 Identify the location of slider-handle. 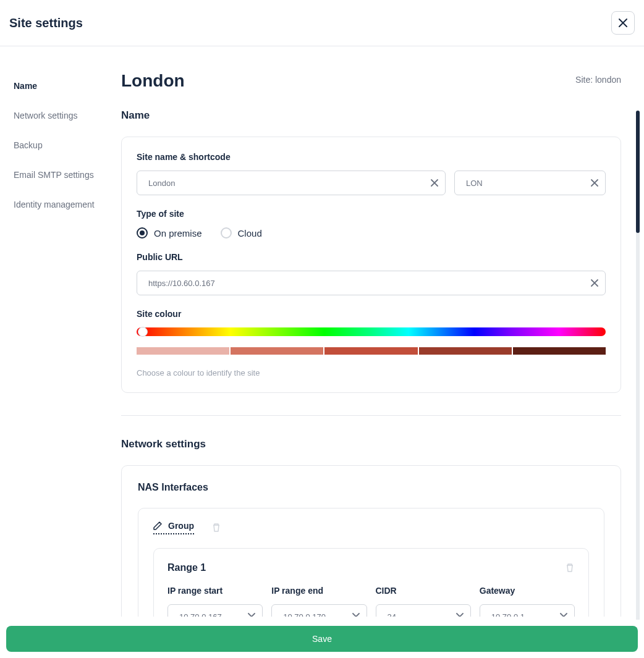
(143, 332).